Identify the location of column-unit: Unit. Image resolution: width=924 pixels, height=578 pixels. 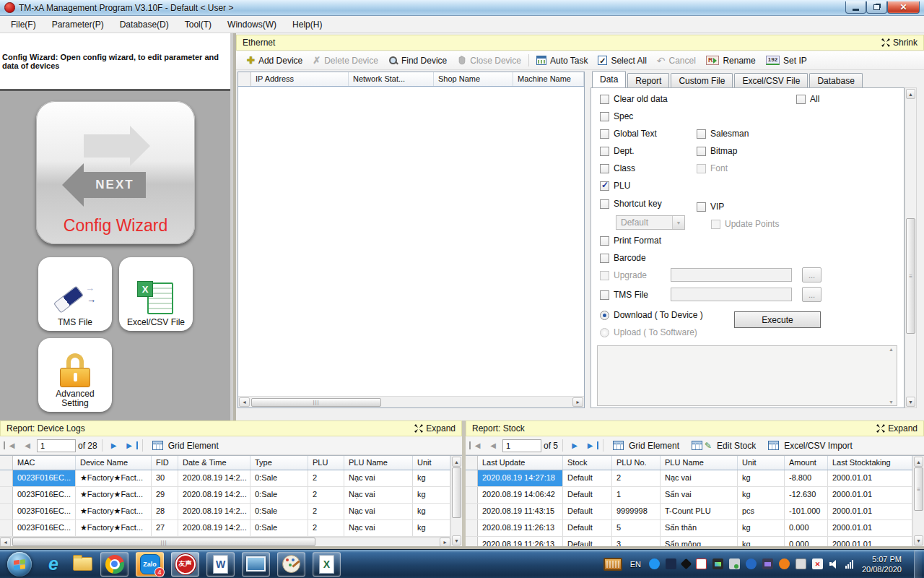
(432, 462).